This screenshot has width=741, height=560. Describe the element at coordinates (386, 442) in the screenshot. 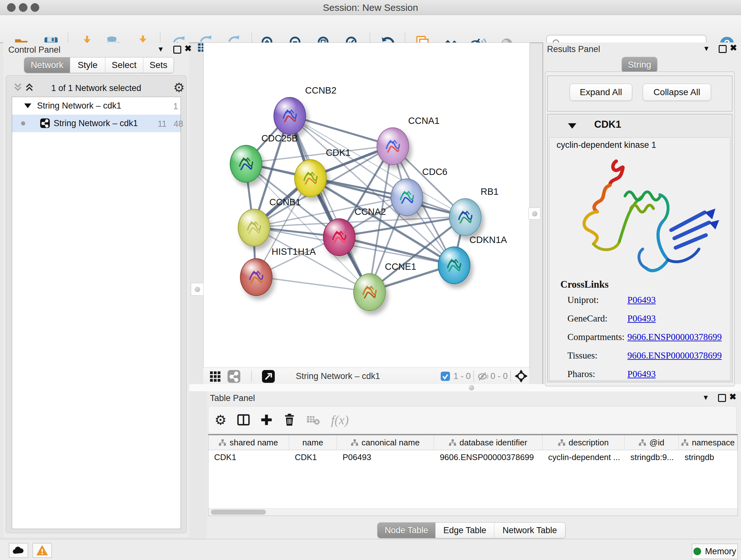

I see `column-header-canonical-name: canonical name` at that location.